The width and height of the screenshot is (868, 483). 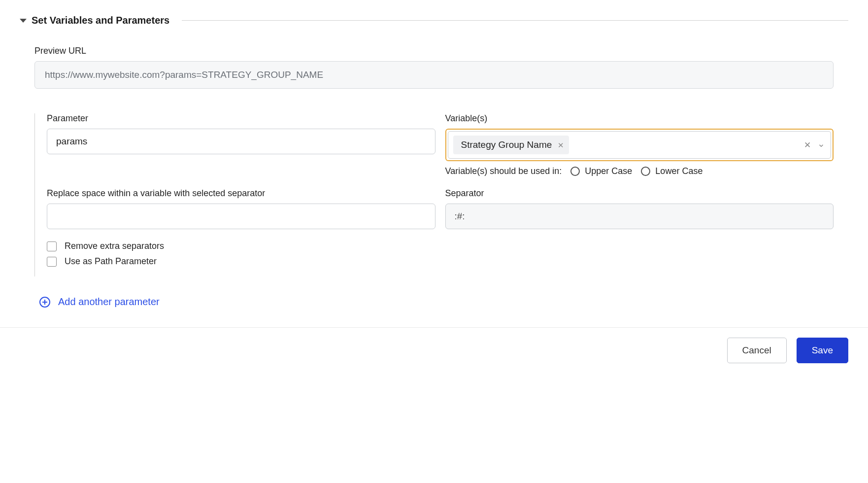 I want to click on variables-label: Variable(s), so click(x=639, y=118).